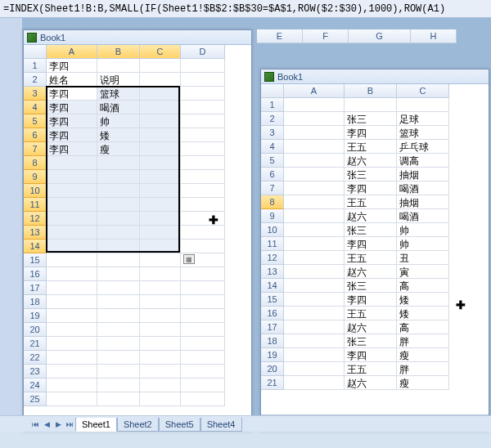 Image resolution: width=491 pixels, height=448 pixels. What do you see at coordinates (35, 108) in the screenshot?
I see `row-header-4: 4` at bounding box center [35, 108].